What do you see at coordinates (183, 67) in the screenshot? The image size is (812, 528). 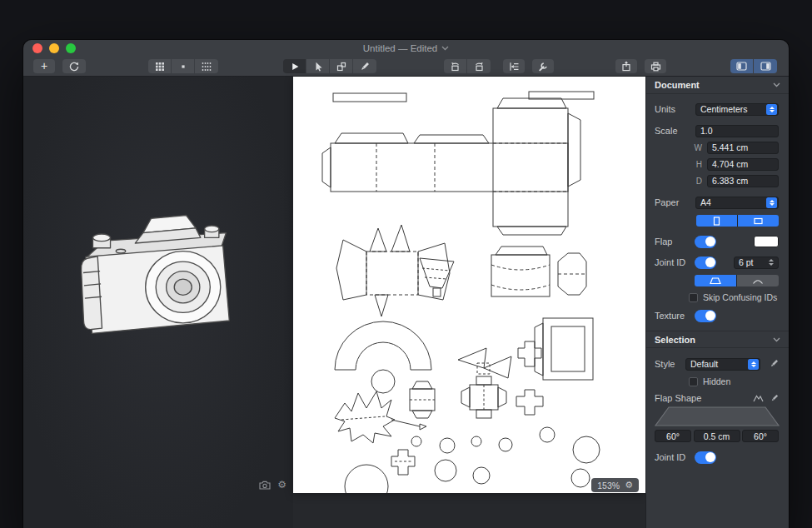 I see `single-dot-icon` at bounding box center [183, 67].